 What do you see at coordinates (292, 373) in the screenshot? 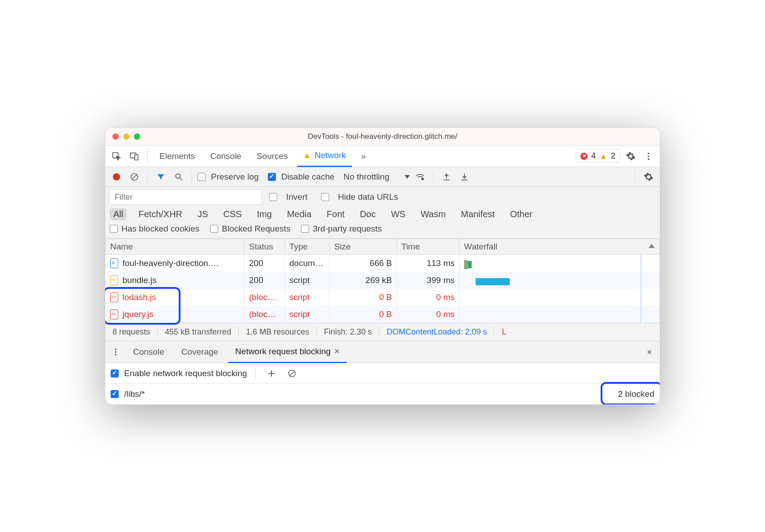
I see `remove-all-patterns-icon` at bounding box center [292, 373].